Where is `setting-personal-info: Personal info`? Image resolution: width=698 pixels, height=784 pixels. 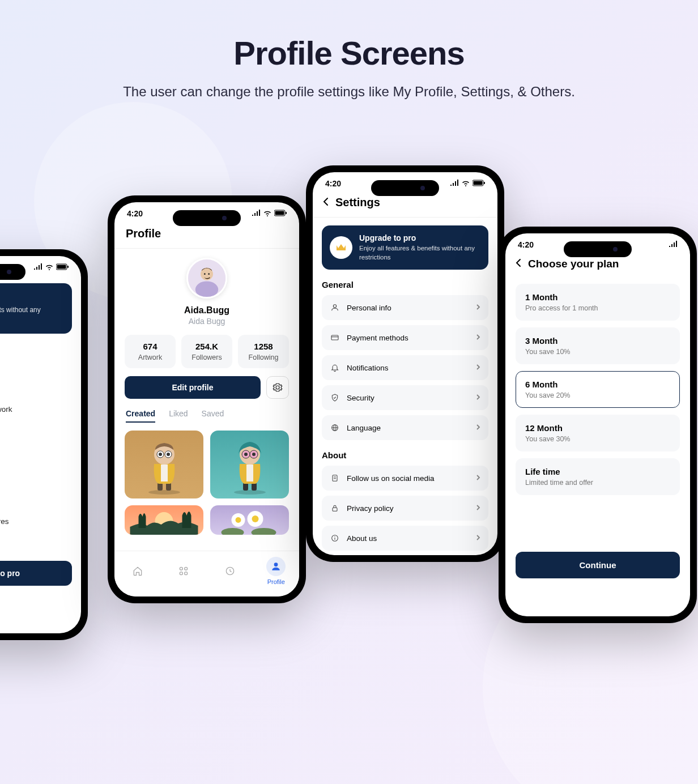
setting-personal-info: Personal info is located at coordinates (405, 308).